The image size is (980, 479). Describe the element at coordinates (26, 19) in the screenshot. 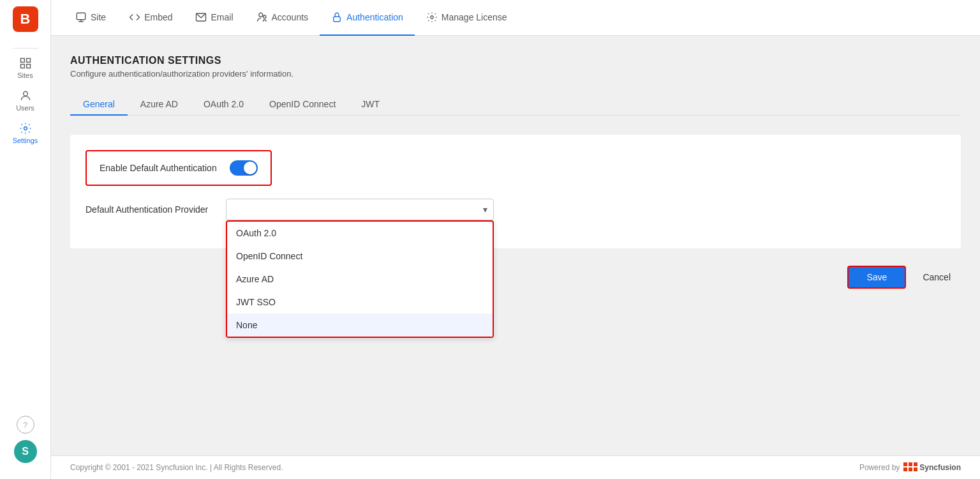

I see `app-logo: B` at that location.